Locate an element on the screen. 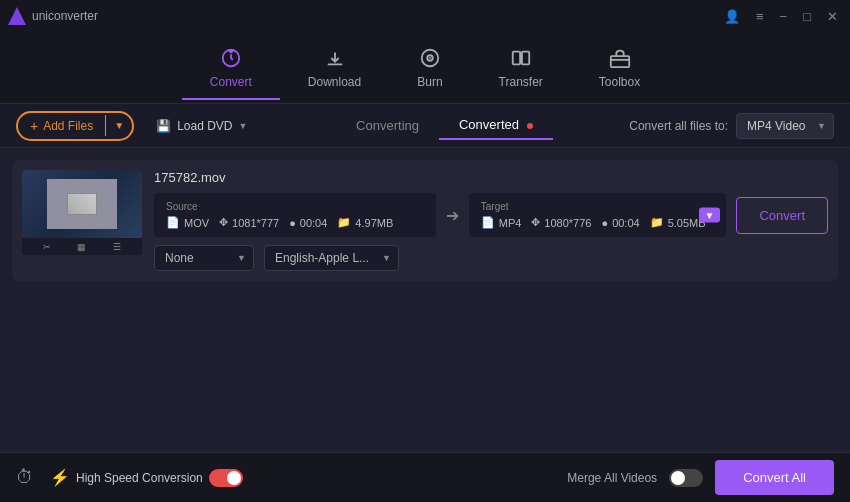 This screenshot has width=850, height=502. subtitle-select-wrap: None is located at coordinates (204, 258).